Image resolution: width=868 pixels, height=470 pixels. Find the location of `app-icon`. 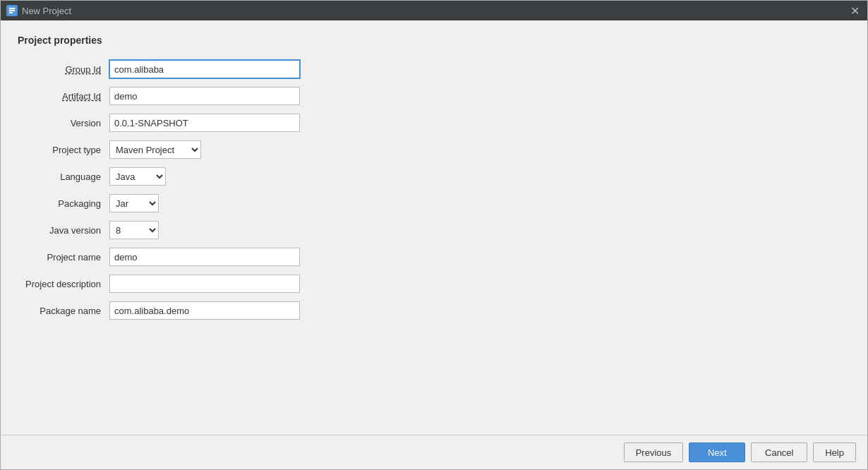

app-icon is located at coordinates (12, 11).